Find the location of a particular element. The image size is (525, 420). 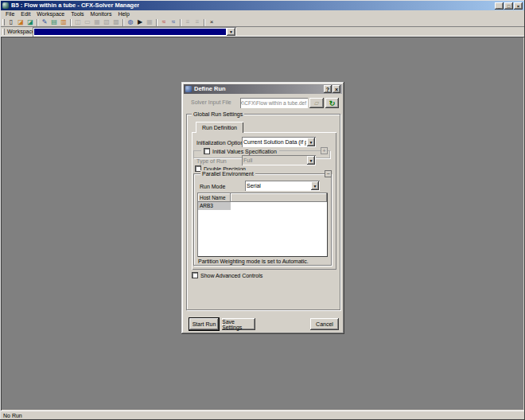

menu-monitors: Monitors is located at coordinates (102, 14).